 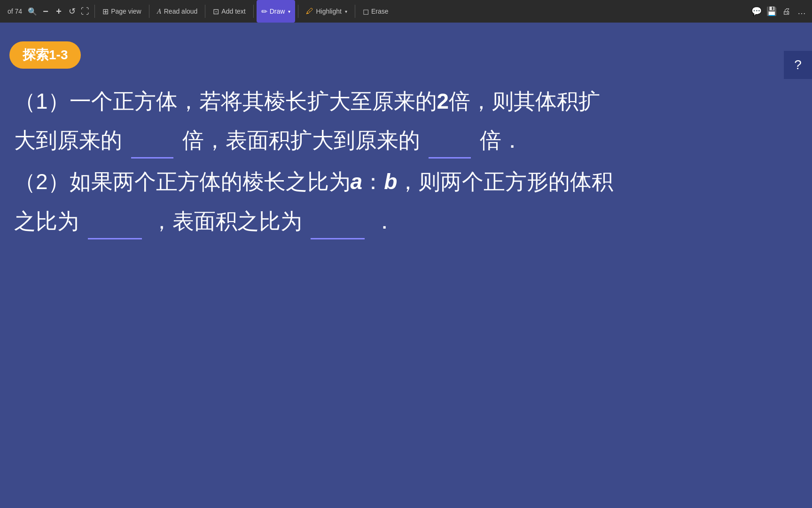 I want to click on read-aloud-icon: 𝐴, so click(x=159, y=11).